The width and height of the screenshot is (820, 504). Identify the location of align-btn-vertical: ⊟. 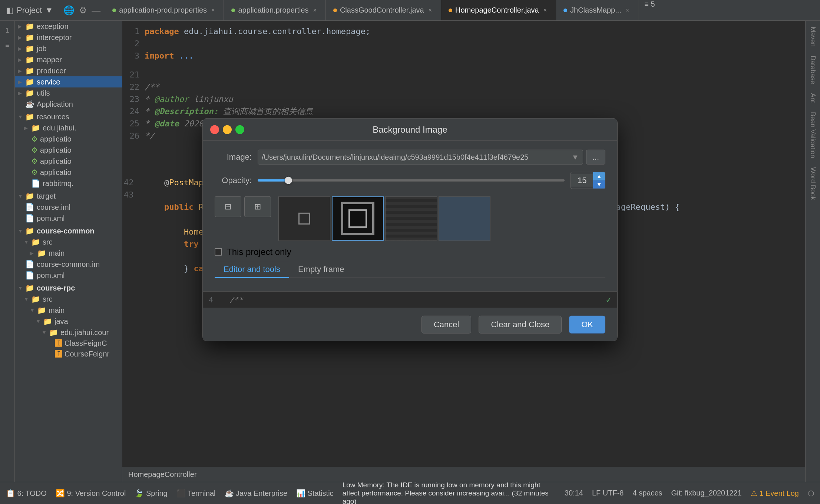
(228, 207).